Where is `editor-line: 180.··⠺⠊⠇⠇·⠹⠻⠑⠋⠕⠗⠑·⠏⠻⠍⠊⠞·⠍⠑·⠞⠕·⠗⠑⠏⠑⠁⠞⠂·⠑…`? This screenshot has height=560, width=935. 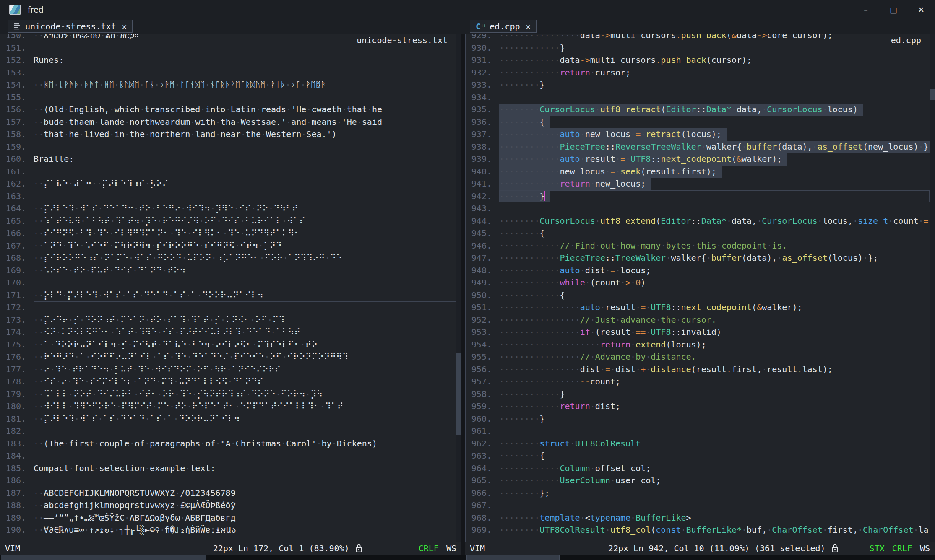
editor-line: 180.··⠺⠊⠇⠇·⠹⠻⠑⠋⠕⠗⠑·⠏⠻⠍⠊⠞·⠍⠑·⠞⠕·⠗⠑⠏⠑⠁⠞⠂·⠑… is located at coordinates (228, 407).